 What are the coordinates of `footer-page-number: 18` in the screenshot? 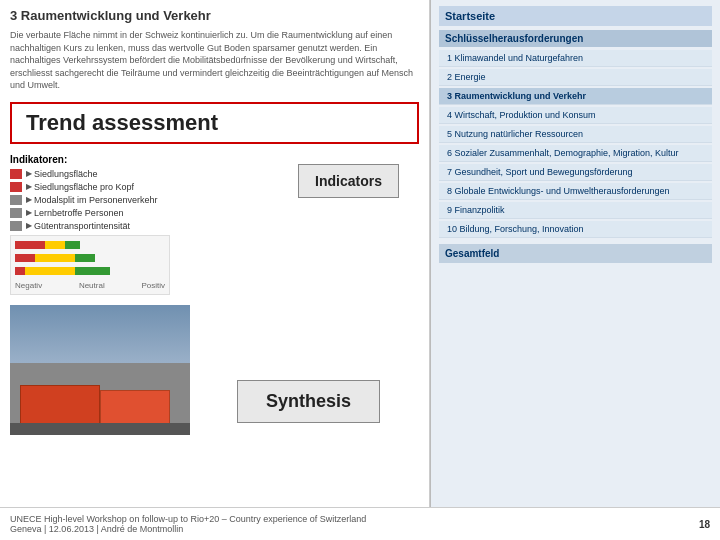 It's located at (704, 524).